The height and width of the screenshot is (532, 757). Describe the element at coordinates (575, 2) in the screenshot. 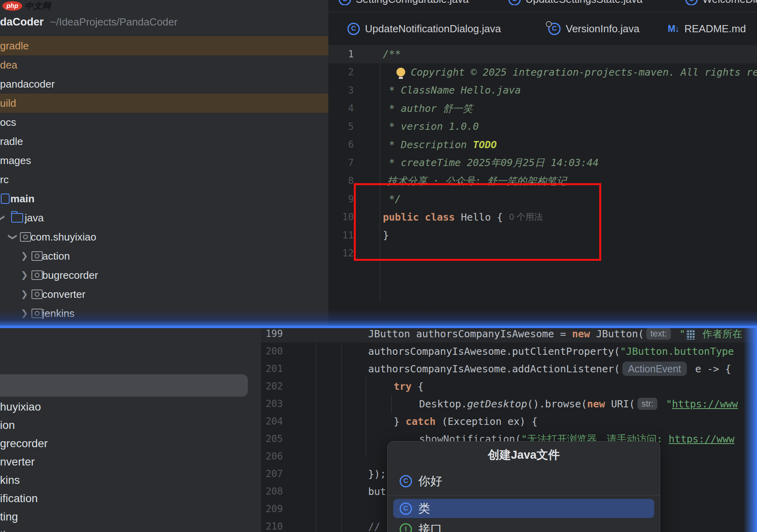

I see `tab-UpdateSettingsState.java: CUpdateSettingsState.java` at that location.